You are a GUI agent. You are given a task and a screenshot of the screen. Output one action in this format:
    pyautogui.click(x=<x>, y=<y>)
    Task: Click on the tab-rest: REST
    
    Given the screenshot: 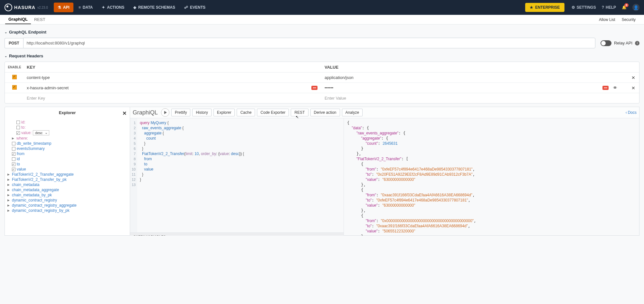 What is the action you would take?
    pyautogui.click(x=40, y=19)
    